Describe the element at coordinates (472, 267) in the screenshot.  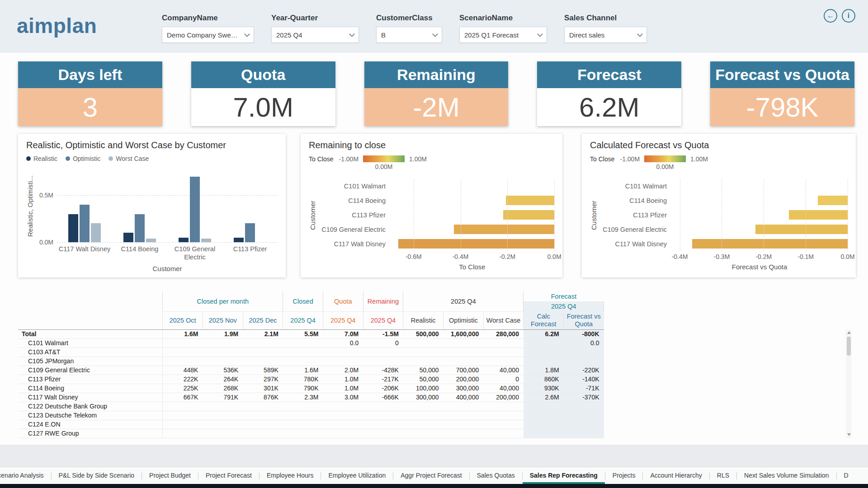
I see `x-axis-title: To Close` at that location.